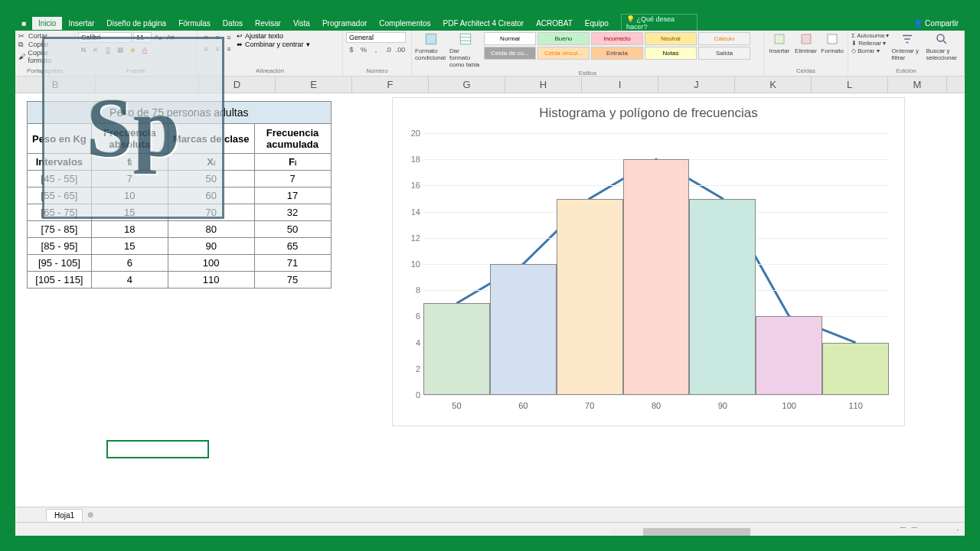 The width and height of the screenshot is (980, 551). What do you see at coordinates (136, 23) in the screenshot?
I see `ribbon-tab-diseño-de-página: Diseño de página` at bounding box center [136, 23].